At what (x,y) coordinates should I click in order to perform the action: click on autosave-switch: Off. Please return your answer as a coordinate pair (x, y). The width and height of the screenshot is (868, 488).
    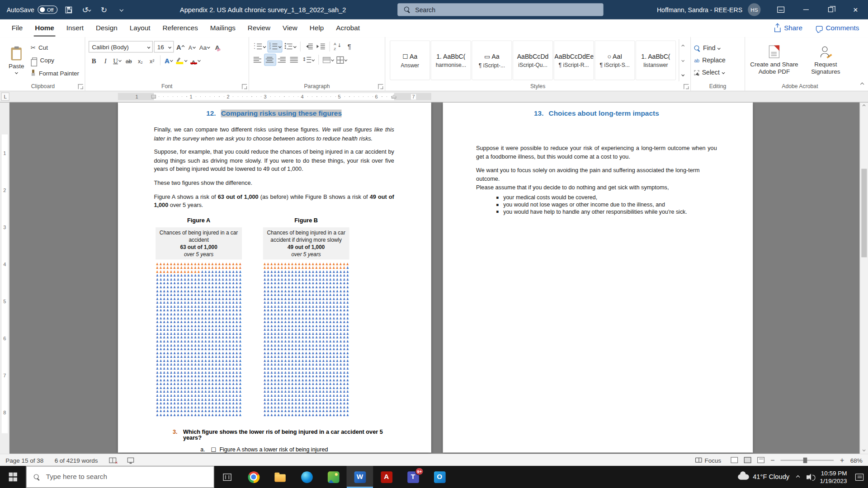
    Looking at the image, I should click on (47, 9).